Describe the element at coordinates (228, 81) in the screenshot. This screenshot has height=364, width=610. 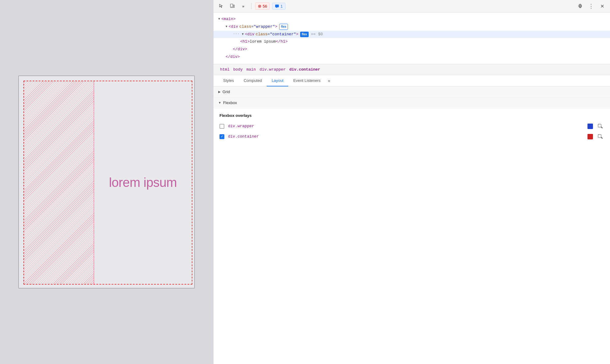
I see `tab-styles: Styles` at that location.